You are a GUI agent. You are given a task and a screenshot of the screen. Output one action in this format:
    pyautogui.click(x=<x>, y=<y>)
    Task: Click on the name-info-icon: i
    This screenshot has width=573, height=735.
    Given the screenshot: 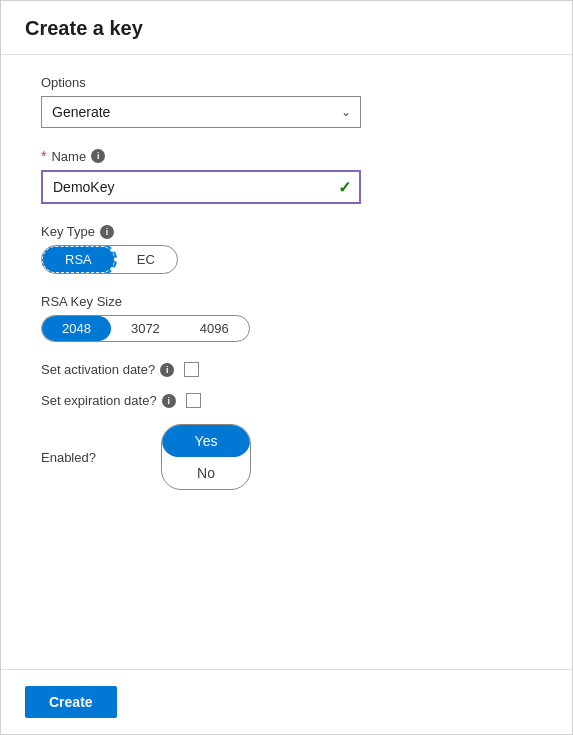 What is the action you would take?
    pyautogui.click(x=98, y=156)
    